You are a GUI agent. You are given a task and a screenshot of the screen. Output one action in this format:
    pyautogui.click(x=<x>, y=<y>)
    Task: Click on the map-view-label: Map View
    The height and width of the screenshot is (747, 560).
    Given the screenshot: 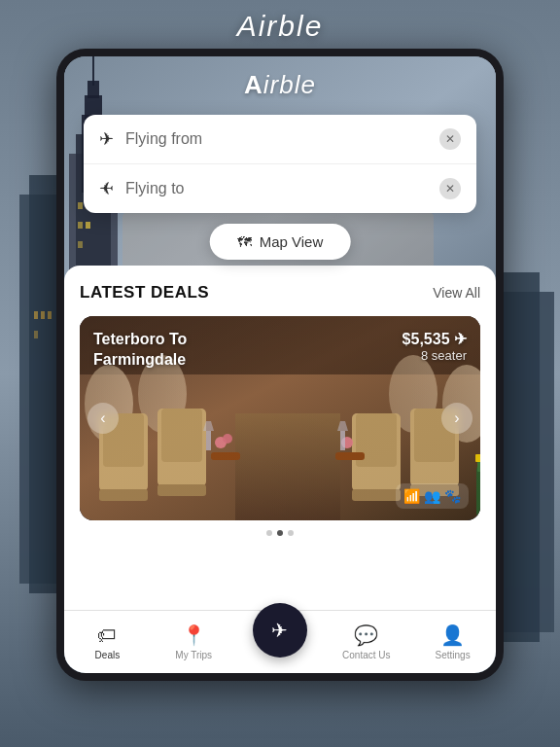 What is the action you would take?
    pyautogui.click(x=292, y=241)
    